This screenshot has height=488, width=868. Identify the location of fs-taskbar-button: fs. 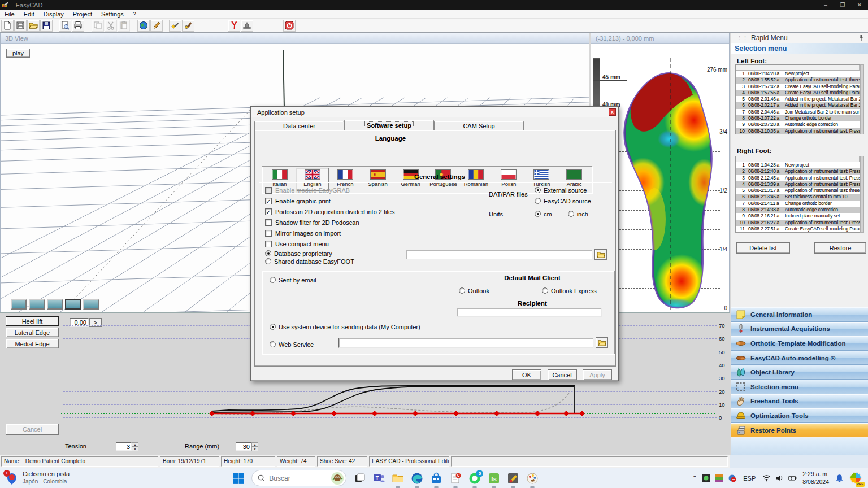
(494, 478).